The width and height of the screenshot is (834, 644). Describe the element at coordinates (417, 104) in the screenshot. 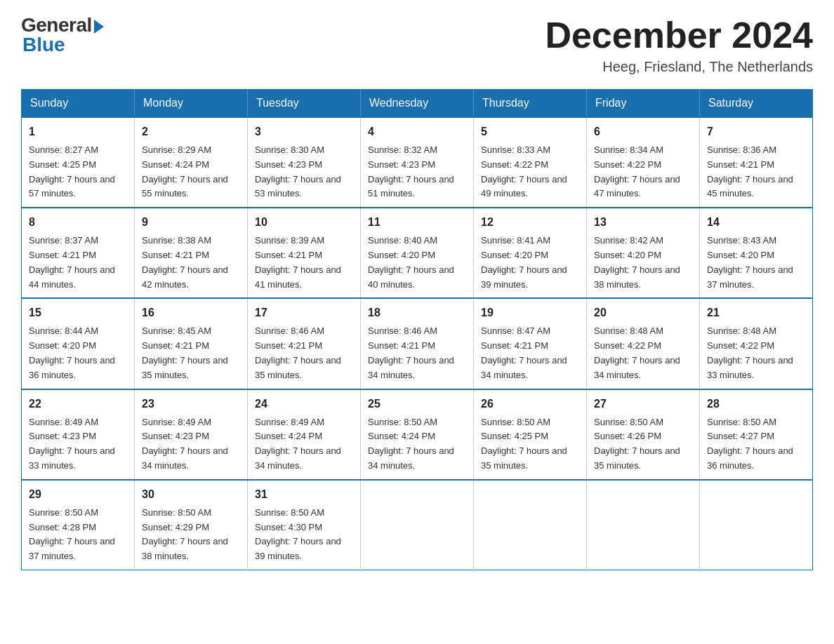

I see `day-header-wednesday: Wednesday` at that location.